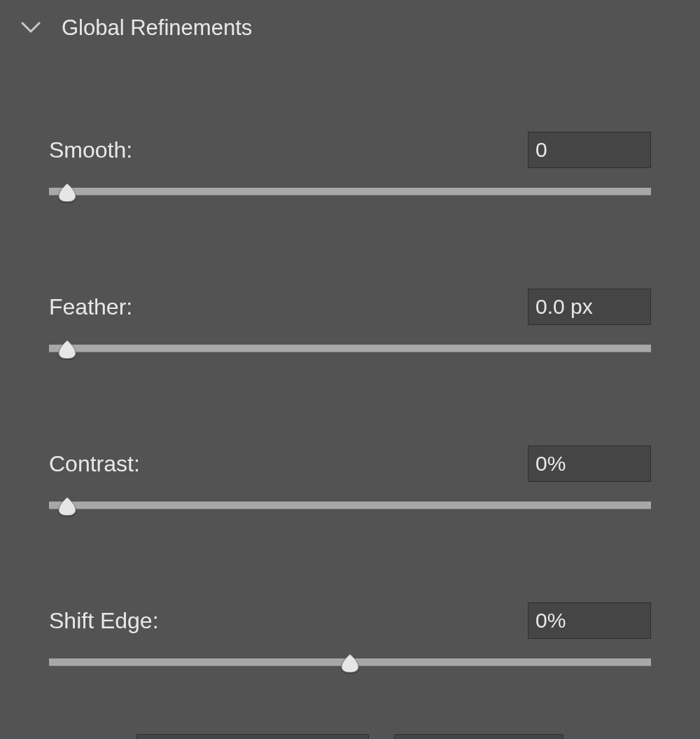 Image resolution: width=700 pixels, height=739 pixels. I want to click on feather-slider-thumb, so click(67, 349).